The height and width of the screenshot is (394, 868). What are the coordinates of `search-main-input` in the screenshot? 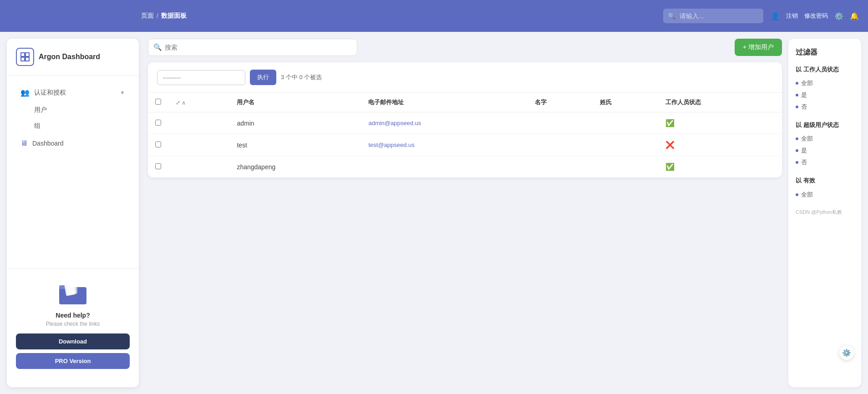 It's located at (253, 47).